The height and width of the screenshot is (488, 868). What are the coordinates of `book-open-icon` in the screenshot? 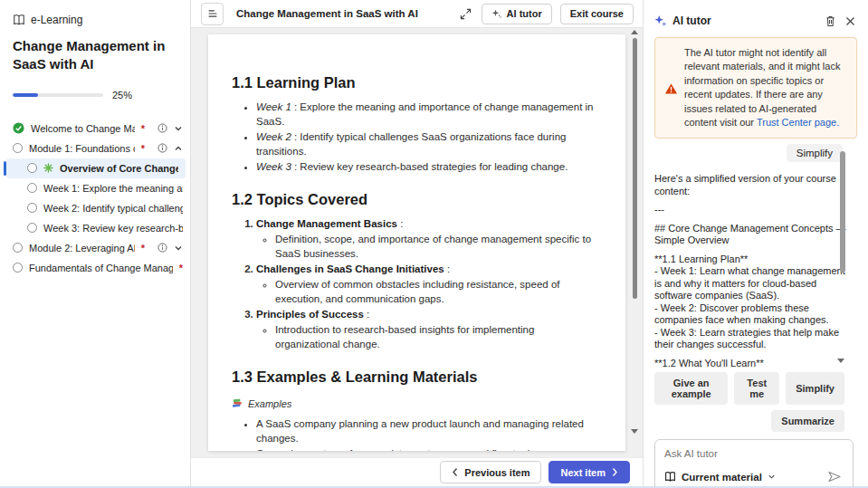 It's located at (19, 20).